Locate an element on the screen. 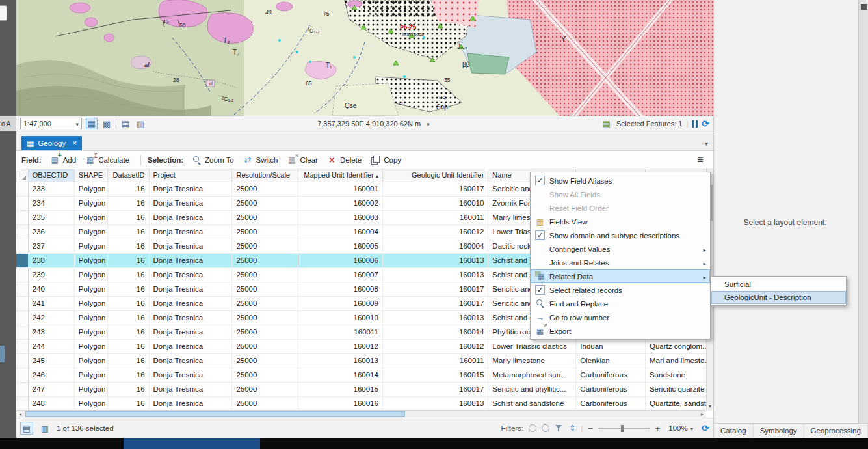  zoom-slider is located at coordinates (624, 428).